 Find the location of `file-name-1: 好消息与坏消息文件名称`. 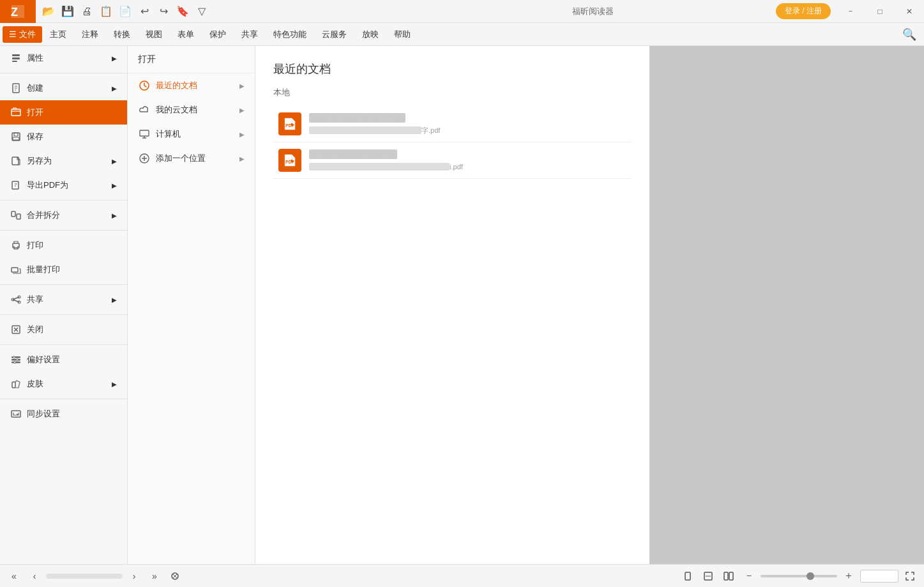

file-name-1: 好消息与坏消息文件名称 is located at coordinates (467, 118).